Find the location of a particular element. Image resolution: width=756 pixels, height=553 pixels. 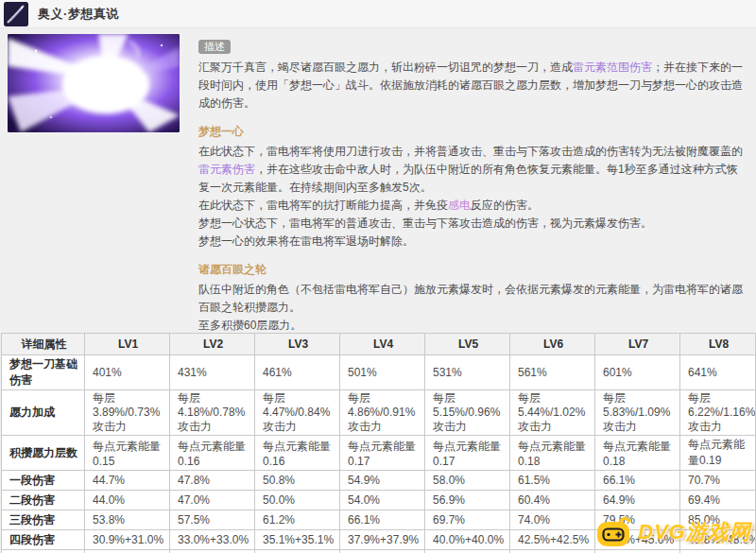

stat-cell: 54.9% is located at coordinates (383, 480).